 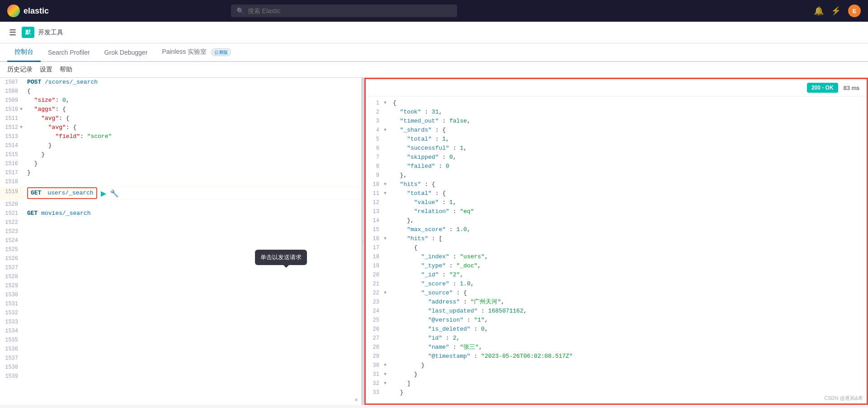 What do you see at coordinates (12, 137) in the screenshot?
I see `line-number: 1513` at bounding box center [12, 137].